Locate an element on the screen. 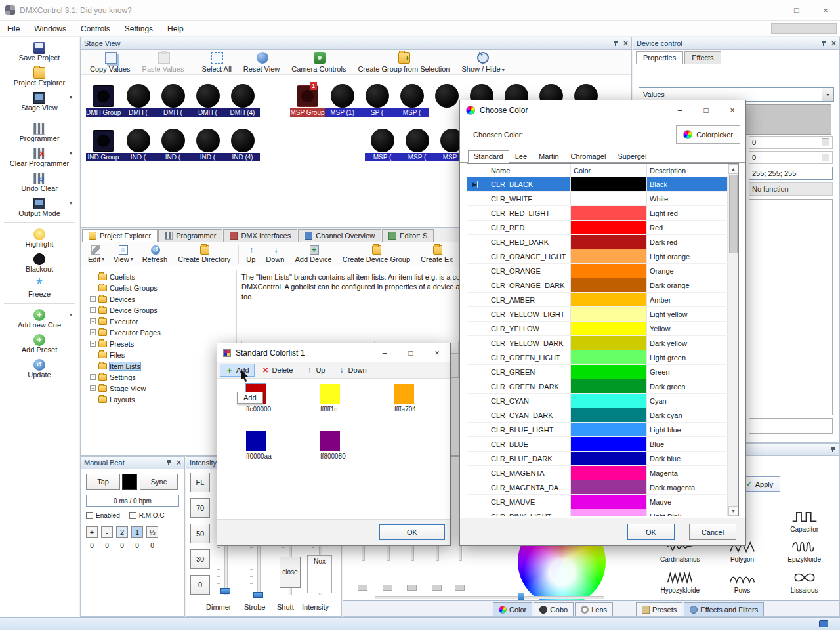 The width and height of the screenshot is (840, 630). sidebar-button: Output Mode ▾ is located at coordinates (39, 207).